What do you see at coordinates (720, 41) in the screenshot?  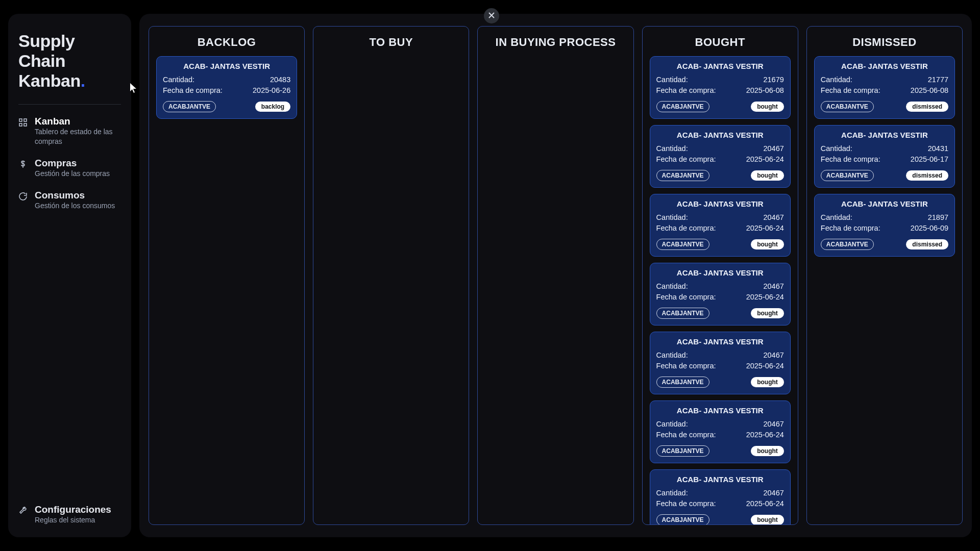 I see `column-title: BOUGHT` at bounding box center [720, 41].